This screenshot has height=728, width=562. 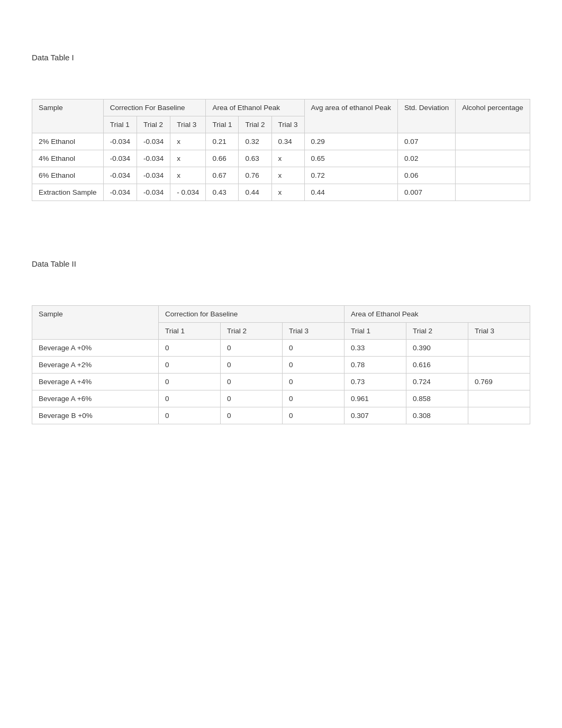 I want to click on table-cell: Beverage A +2%, so click(x=95, y=365).